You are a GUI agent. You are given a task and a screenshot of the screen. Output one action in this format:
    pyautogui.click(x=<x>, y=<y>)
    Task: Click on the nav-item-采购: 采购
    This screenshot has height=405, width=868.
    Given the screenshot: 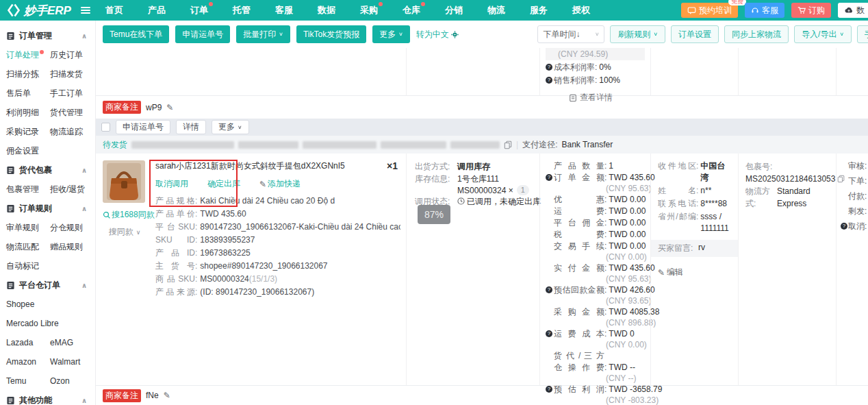 What is the action you would take?
    pyautogui.click(x=369, y=10)
    